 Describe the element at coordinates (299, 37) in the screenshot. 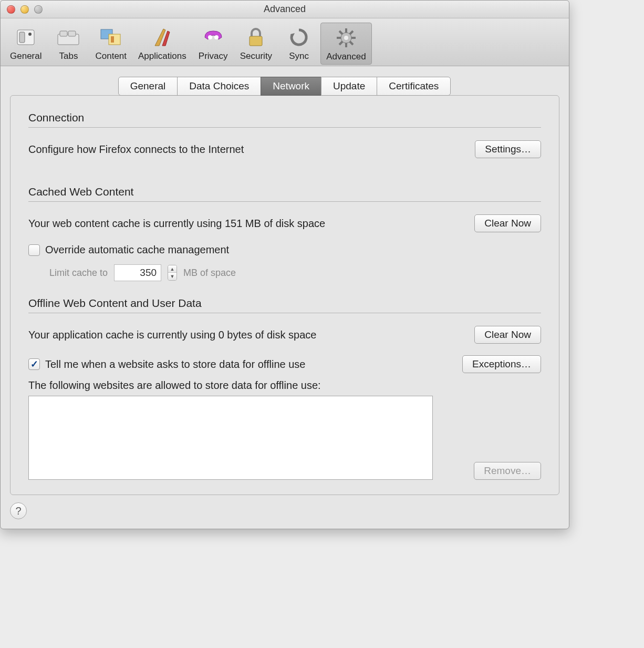

I see `sync-icon` at that location.